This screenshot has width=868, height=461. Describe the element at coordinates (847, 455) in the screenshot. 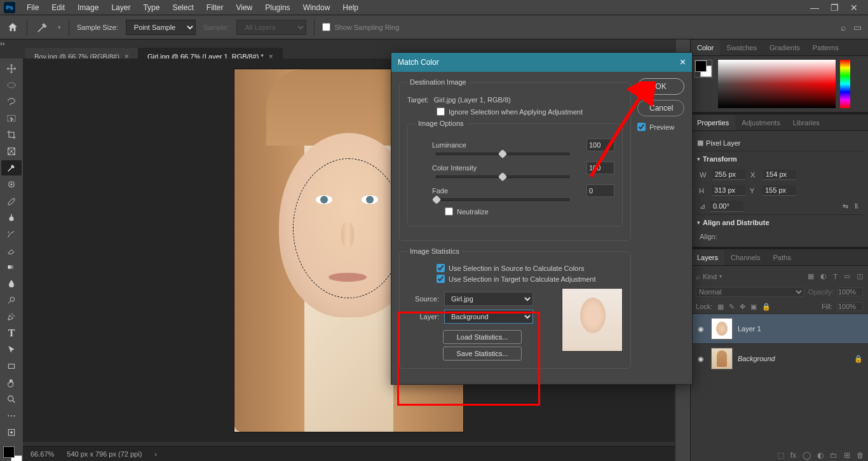

I see `new-layer-icon: ⊞` at that location.